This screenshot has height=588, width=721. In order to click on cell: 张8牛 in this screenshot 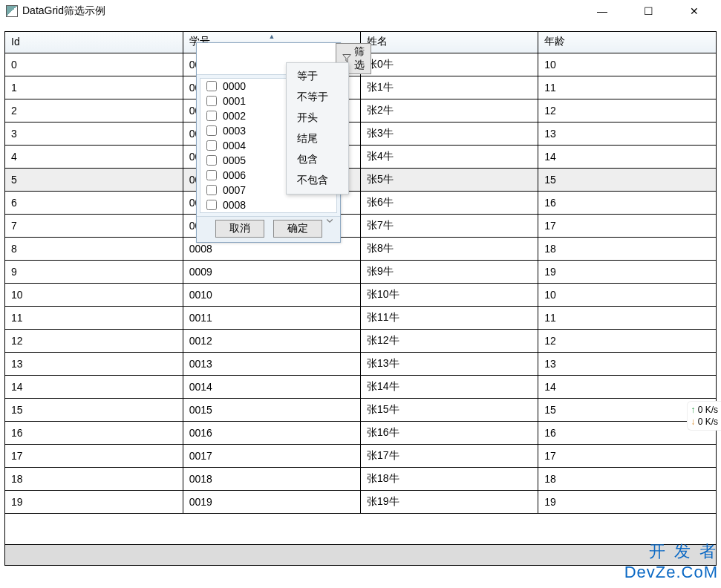, I will do `click(450, 249)`.